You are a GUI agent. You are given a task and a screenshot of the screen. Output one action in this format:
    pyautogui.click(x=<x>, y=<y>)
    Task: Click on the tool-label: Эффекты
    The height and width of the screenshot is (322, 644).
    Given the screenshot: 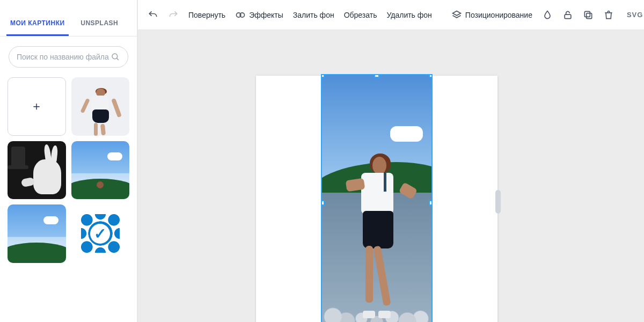 What is the action you would take?
    pyautogui.click(x=266, y=15)
    